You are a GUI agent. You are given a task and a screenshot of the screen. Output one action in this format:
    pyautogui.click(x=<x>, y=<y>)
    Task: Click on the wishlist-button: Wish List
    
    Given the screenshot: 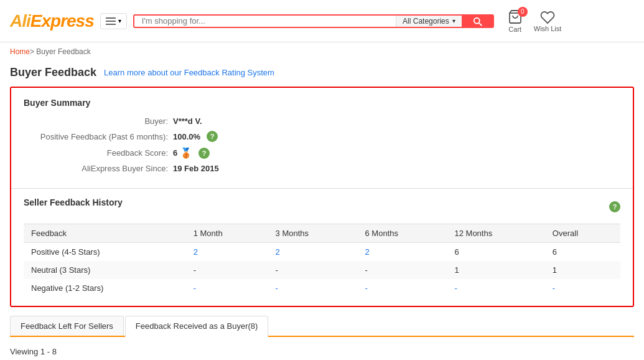 What is the action you would take?
    pyautogui.click(x=548, y=21)
    